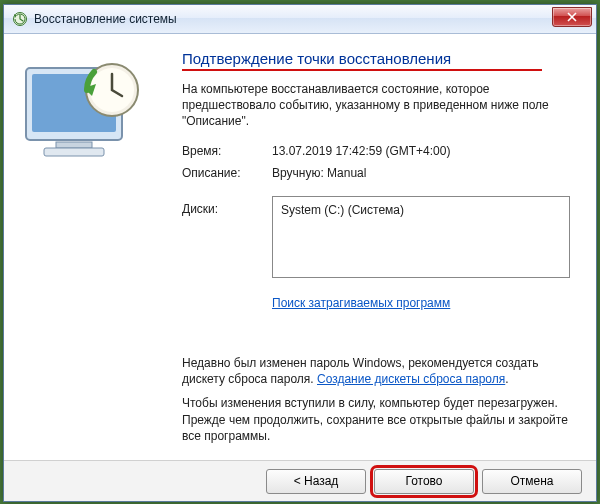  What do you see at coordinates (342, 210) in the screenshot?
I see `disk-item: System (C:) (Система)` at bounding box center [342, 210].